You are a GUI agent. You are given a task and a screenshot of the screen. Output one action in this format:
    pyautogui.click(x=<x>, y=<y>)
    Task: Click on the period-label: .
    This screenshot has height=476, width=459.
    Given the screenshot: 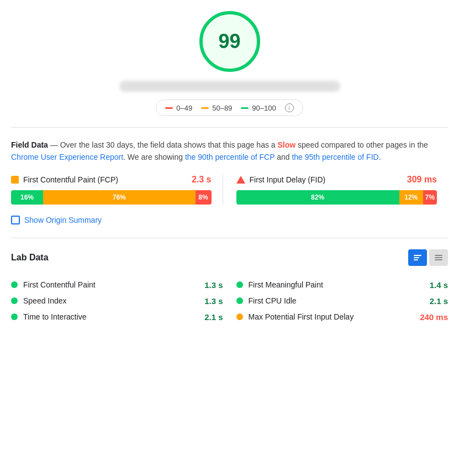 What is the action you would take?
    pyautogui.click(x=380, y=157)
    